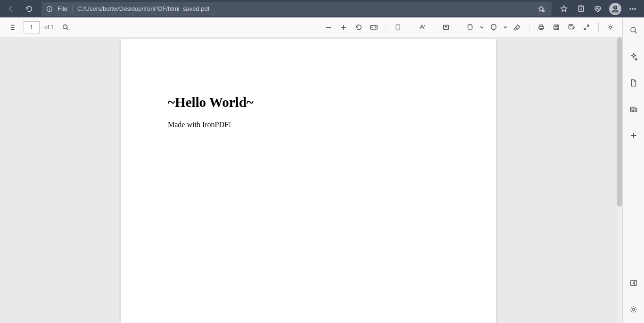 Image resolution: width=644 pixels, height=323 pixels. What do you see at coordinates (359, 27) in the screenshot?
I see `rotate-icon` at bounding box center [359, 27].